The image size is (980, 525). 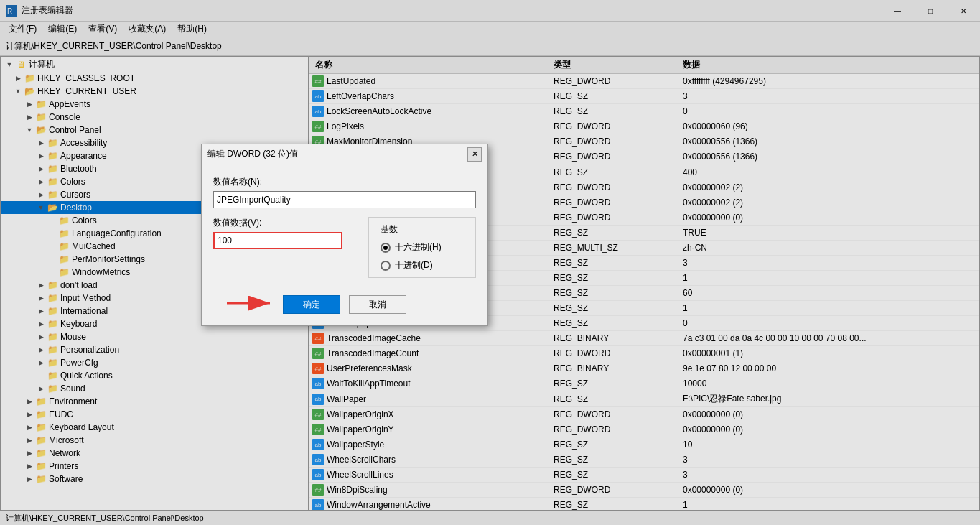 I want to click on dialog-title: 编辑 DWORD (32 位)值, so click(x=337, y=154).